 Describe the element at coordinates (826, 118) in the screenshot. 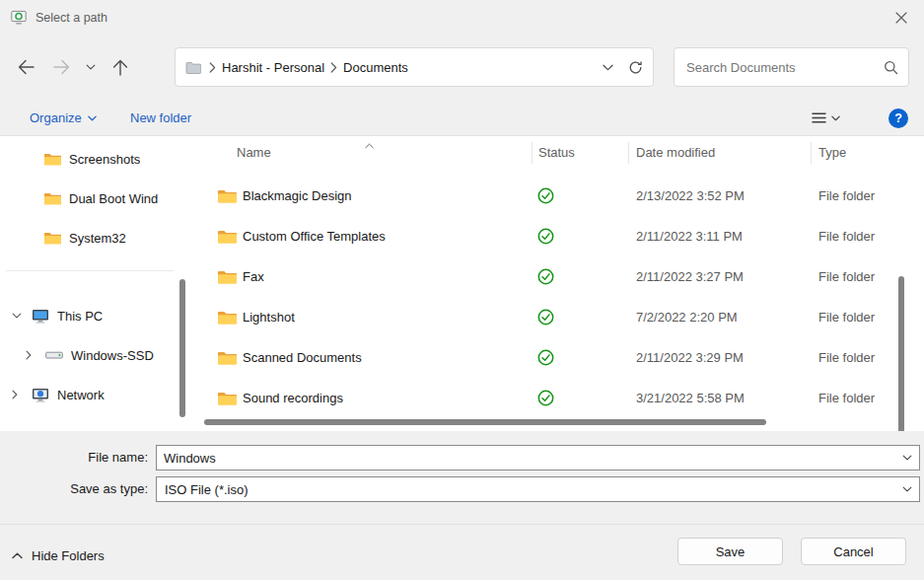

I see `view-options-button` at that location.